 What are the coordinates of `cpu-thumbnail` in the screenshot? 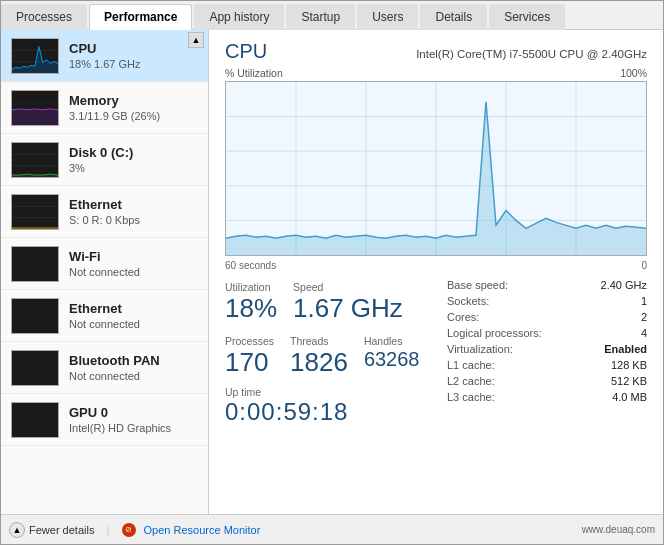 It's located at (35, 56).